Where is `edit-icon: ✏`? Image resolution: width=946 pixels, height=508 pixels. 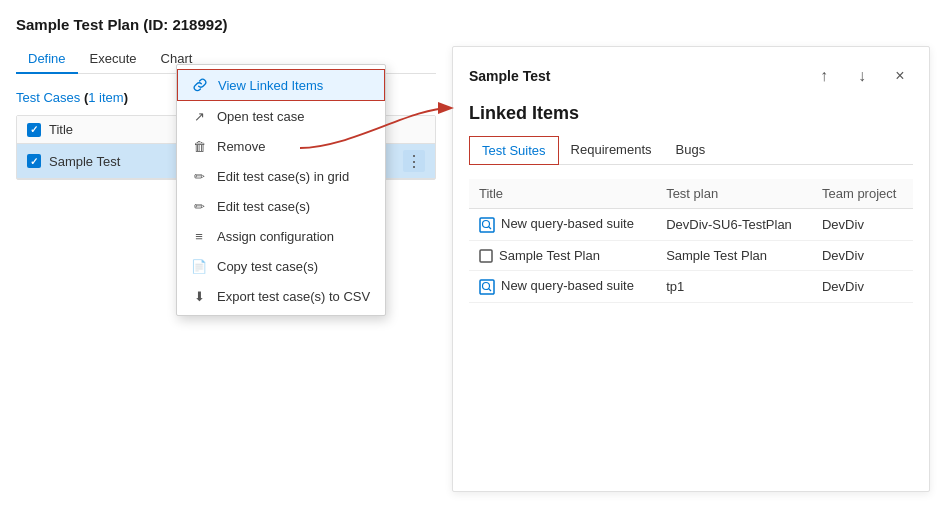
edit-icon: ✏ is located at coordinates (199, 206).